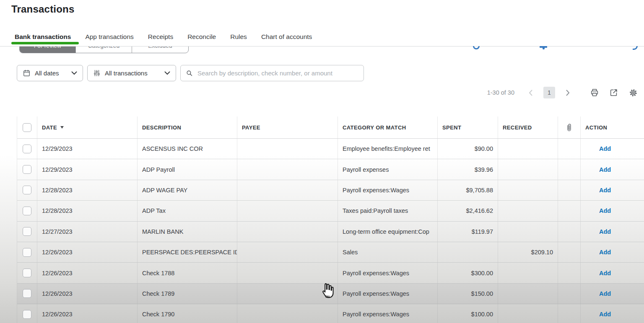 The image size is (644, 323). What do you see at coordinates (187, 169) in the screenshot?
I see `cell-description: ADP Payroll` at bounding box center [187, 169].